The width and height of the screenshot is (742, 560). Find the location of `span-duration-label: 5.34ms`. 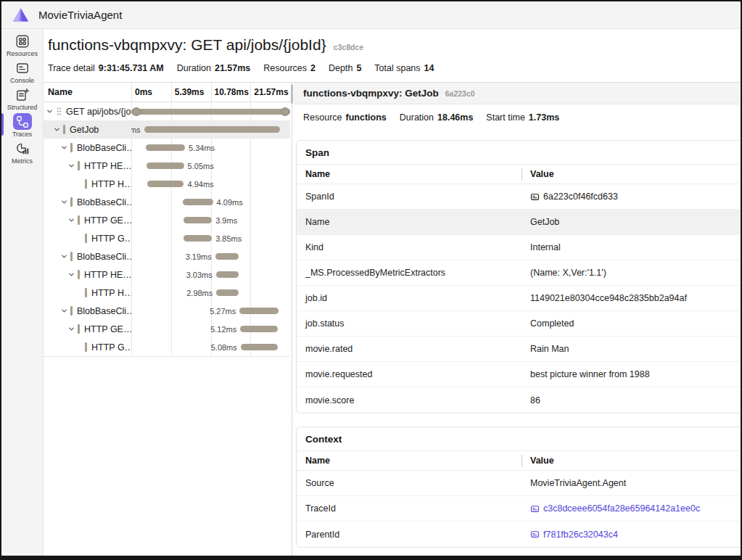

span-duration-label: 5.34ms is located at coordinates (202, 148).